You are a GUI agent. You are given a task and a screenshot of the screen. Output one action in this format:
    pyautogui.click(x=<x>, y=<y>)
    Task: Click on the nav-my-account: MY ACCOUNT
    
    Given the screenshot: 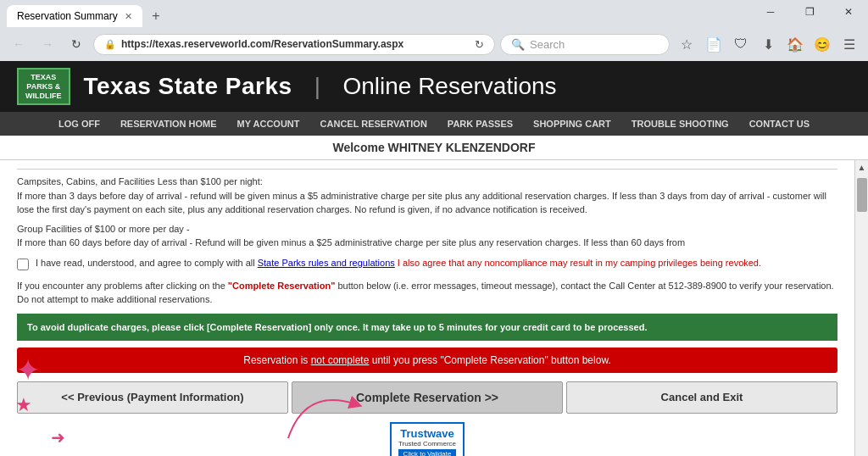 What is the action you would take?
    pyautogui.click(x=269, y=124)
    